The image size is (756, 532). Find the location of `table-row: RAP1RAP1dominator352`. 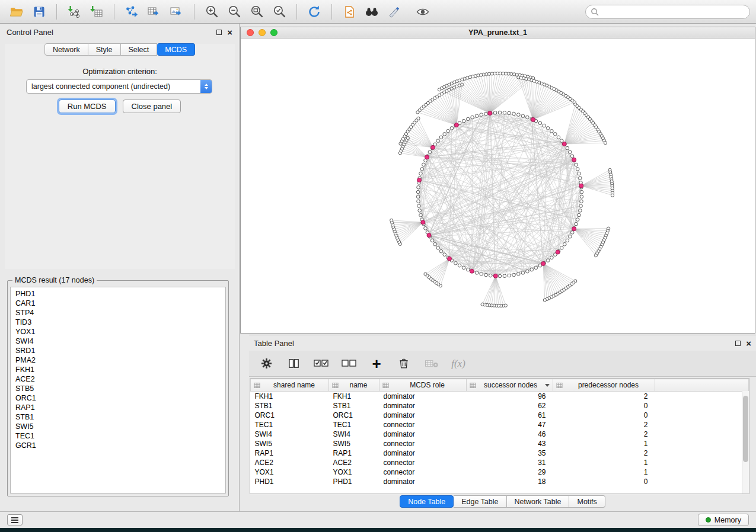

table-row: RAP1RAP1dominator352 is located at coordinates (500, 453).